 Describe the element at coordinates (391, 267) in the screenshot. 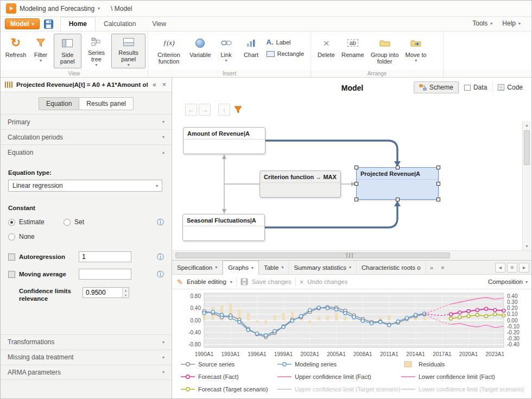

I see `tab-characteristic-roots: Characteristic roots o` at that location.